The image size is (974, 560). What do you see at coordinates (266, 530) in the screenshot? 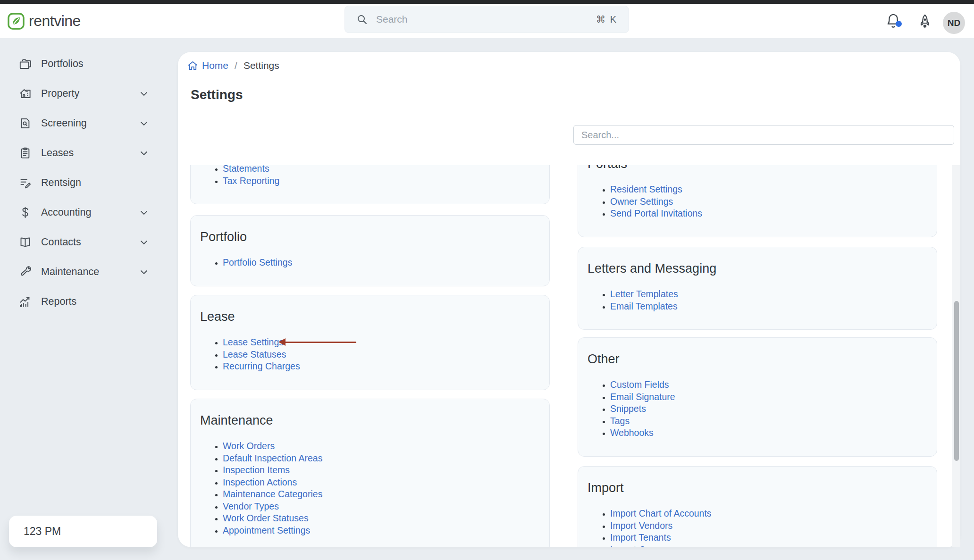
I see `settings-link: Appointment Settings` at bounding box center [266, 530].